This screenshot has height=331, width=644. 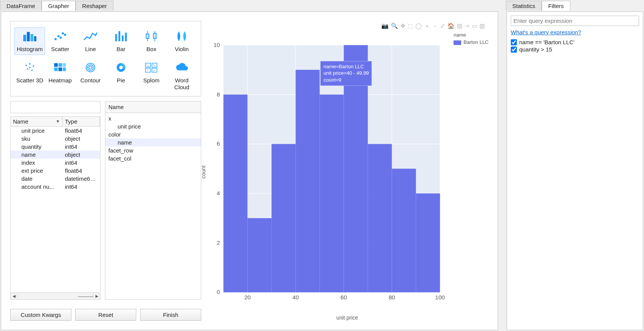 I want to click on assignments-panel: Name xunit pricecolornamefacet_rowfacet_…, so click(x=153, y=201).